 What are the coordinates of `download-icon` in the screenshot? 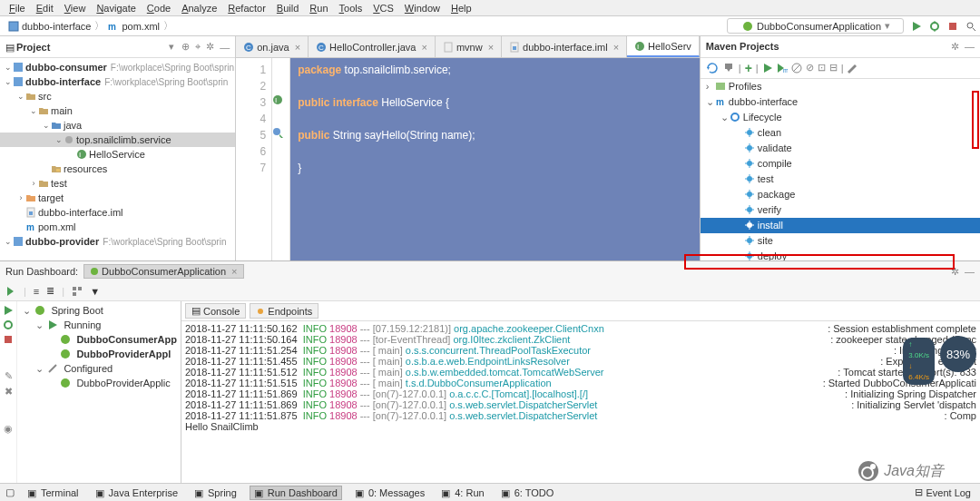 It's located at (729, 68).